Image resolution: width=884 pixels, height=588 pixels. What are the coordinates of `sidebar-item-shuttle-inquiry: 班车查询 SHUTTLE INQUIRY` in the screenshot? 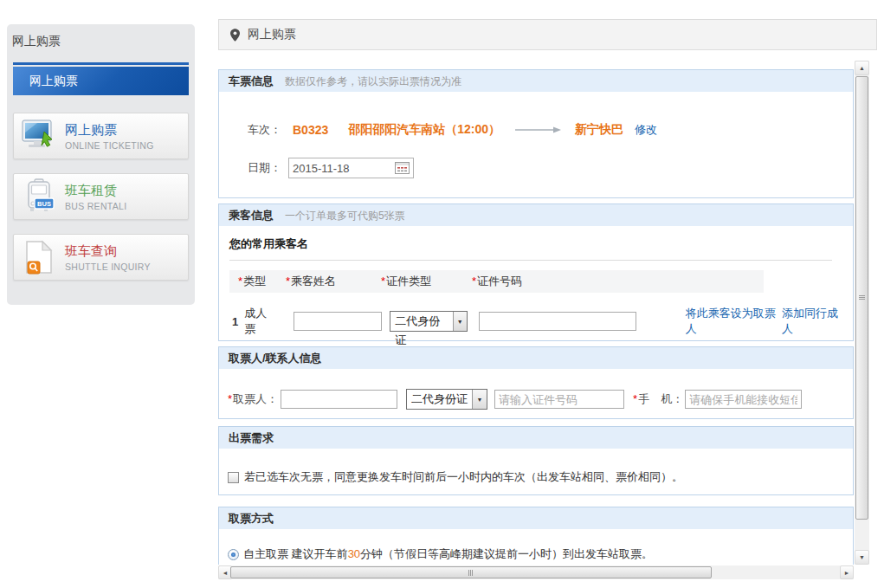 It's located at (100, 257).